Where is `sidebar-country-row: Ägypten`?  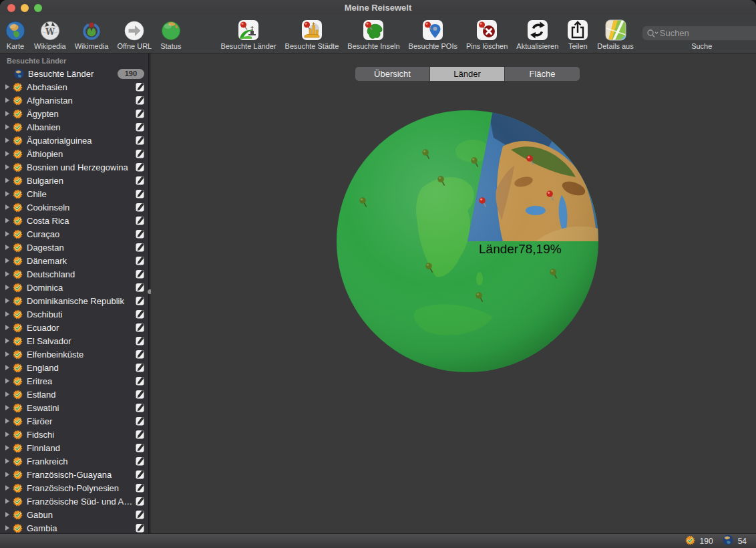 sidebar-country-row: Ägypten is located at coordinates (74, 114).